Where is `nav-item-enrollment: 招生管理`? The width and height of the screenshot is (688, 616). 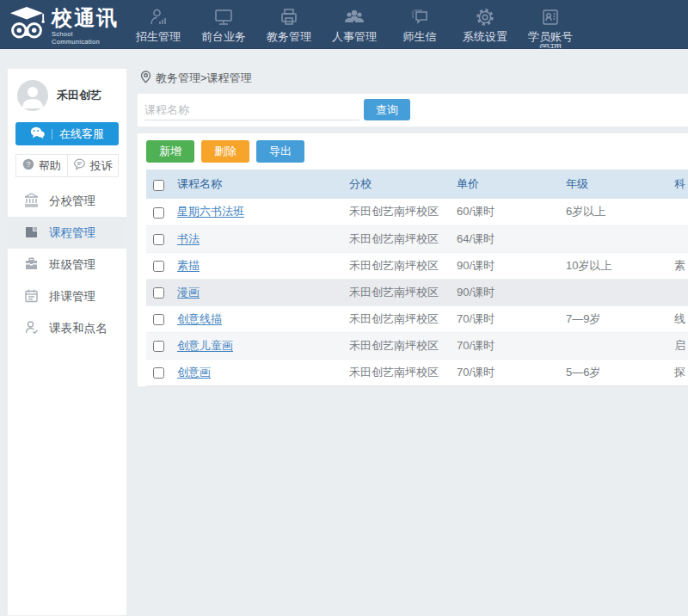 nav-item-enrollment: 招生管理 is located at coordinates (158, 24).